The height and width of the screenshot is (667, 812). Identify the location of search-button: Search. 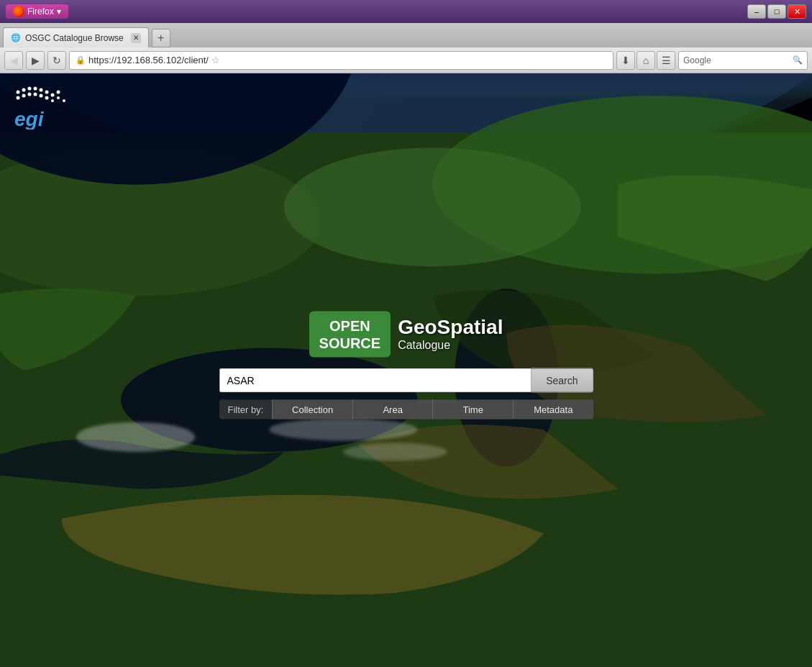
(562, 380).